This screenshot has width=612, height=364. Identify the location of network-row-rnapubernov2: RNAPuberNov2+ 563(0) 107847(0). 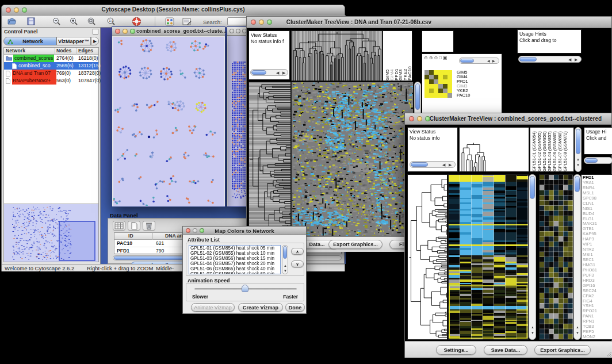
(51, 81).